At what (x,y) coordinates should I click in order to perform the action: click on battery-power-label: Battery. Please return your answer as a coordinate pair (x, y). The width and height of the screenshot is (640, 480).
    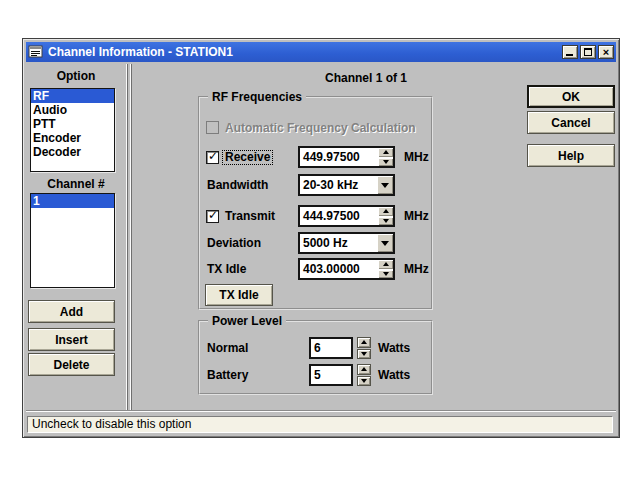
    Looking at the image, I should click on (228, 376).